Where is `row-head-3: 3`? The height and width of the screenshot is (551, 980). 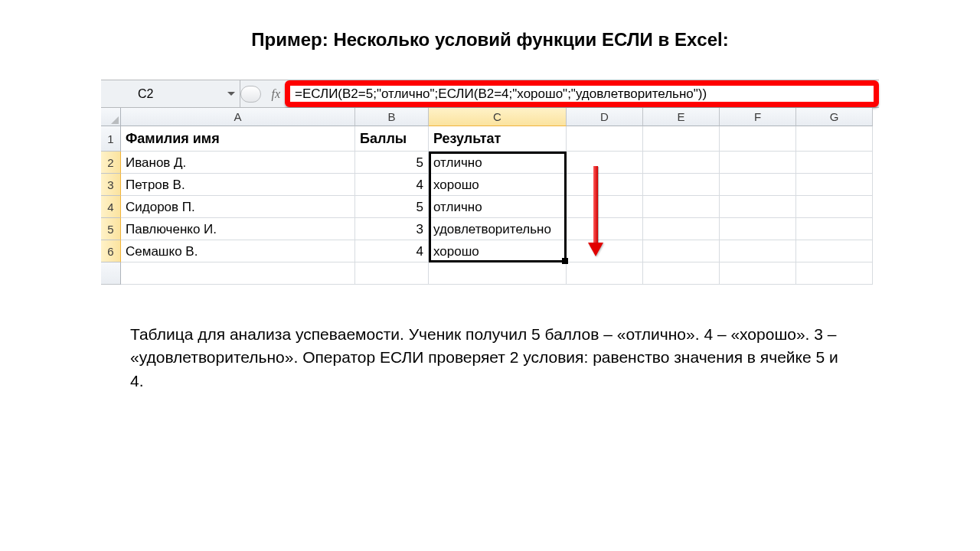 row-head-3: 3 is located at coordinates (111, 185).